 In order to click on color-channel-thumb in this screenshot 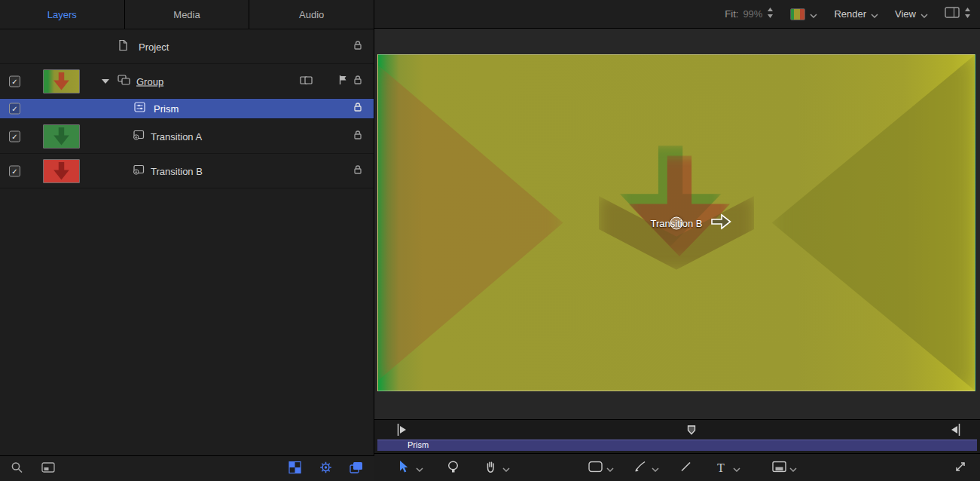, I will do `click(798, 14)`.